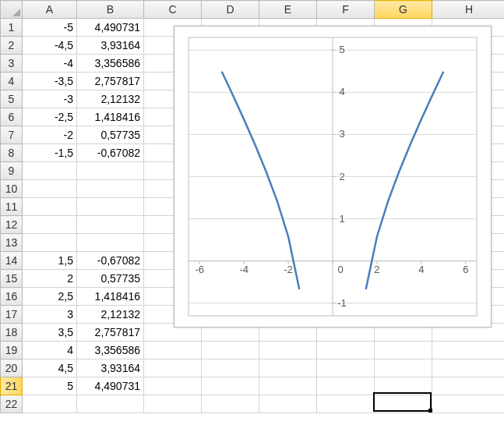 The image size is (504, 425). Describe the element at coordinates (50, 136) in the screenshot. I see `cell: -2` at that location.